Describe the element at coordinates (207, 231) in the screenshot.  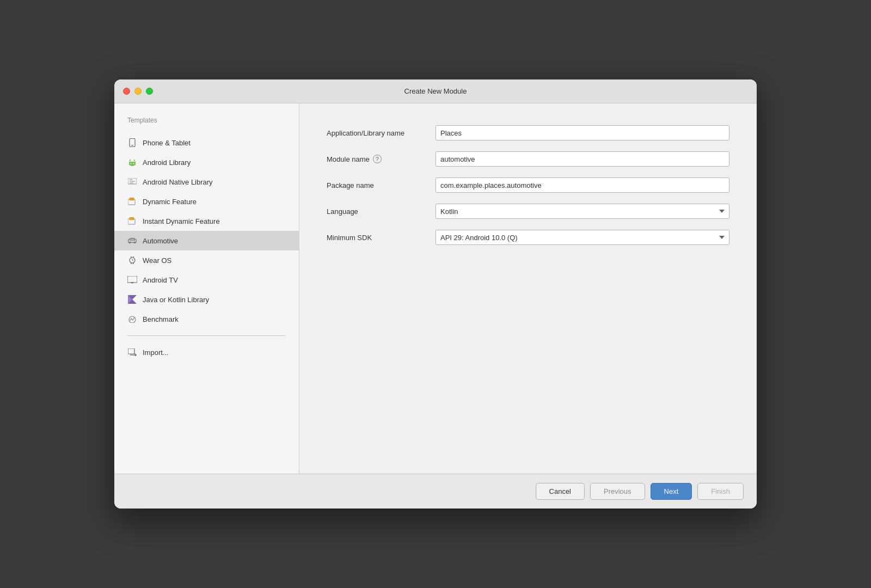
I see `sidebar-items-container: Phone & TabletAndroid LibraryAndroid Nat…` at that location.